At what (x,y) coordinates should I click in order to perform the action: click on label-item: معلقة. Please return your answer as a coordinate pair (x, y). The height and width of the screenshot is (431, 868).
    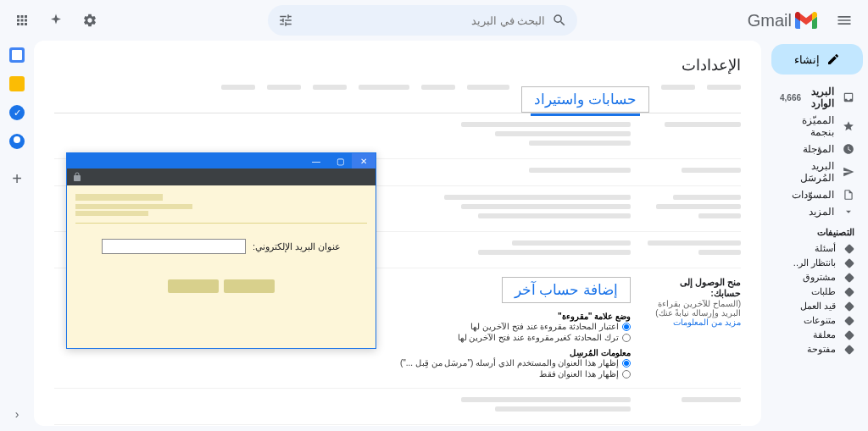
    Looking at the image, I should click on (817, 335).